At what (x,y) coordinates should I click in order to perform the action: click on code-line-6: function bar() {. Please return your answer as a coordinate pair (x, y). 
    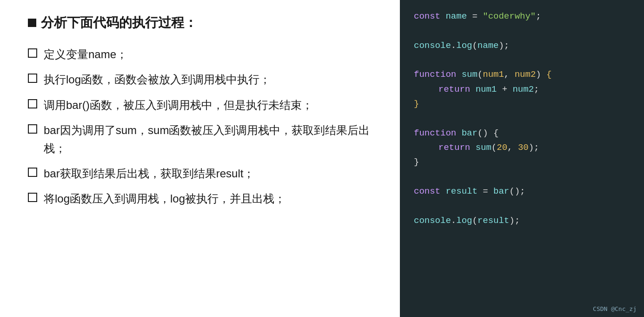
    Looking at the image, I should click on (522, 133).